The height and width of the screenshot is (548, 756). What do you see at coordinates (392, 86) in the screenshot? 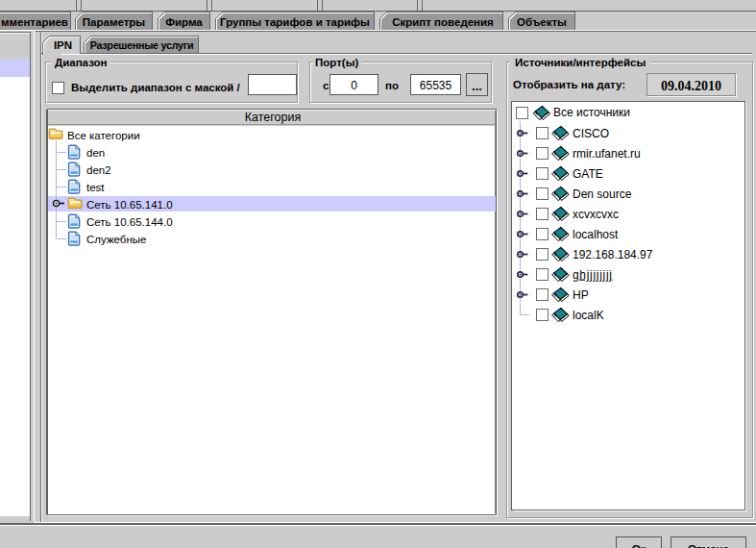
I see `svg-text: по` at bounding box center [392, 86].